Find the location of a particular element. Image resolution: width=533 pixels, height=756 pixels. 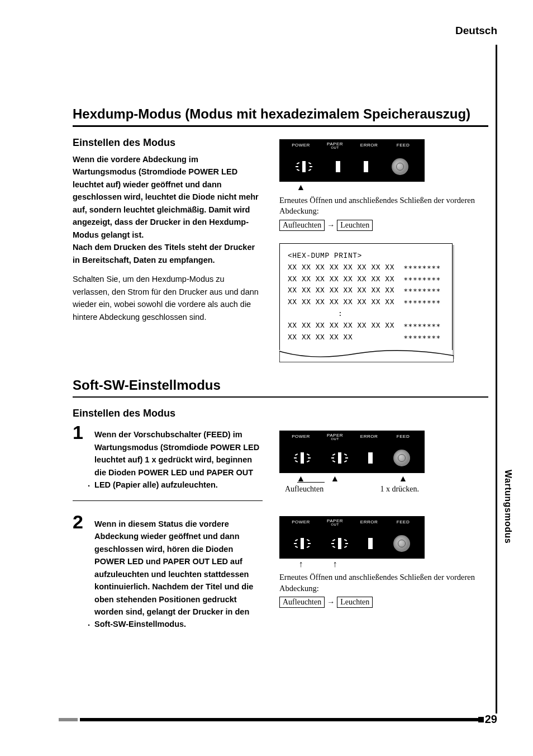

fig2-hint-right: 1 x drücken. is located at coordinates (399, 489).